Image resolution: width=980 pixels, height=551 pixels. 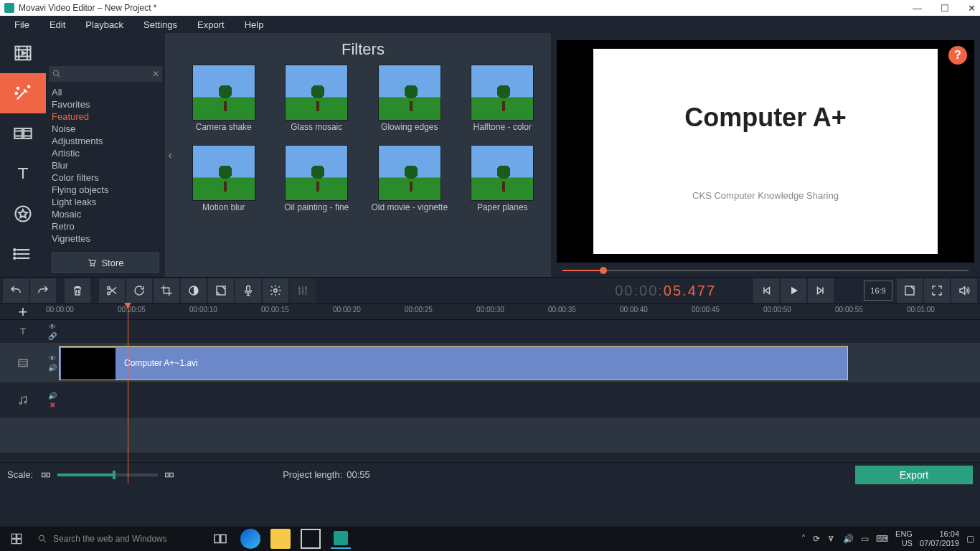 I want to click on task-view-icon, so click(x=220, y=539).